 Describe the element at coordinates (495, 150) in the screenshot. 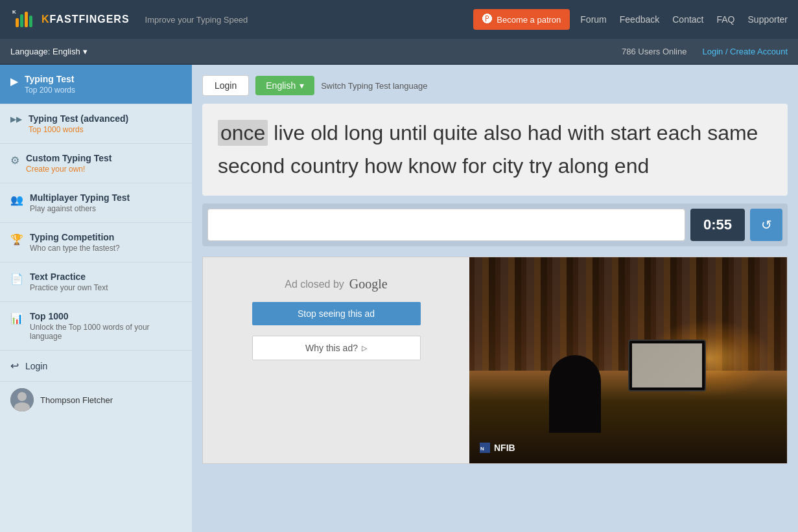

I see `typing-words: once live old long until quite also had …` at that location.